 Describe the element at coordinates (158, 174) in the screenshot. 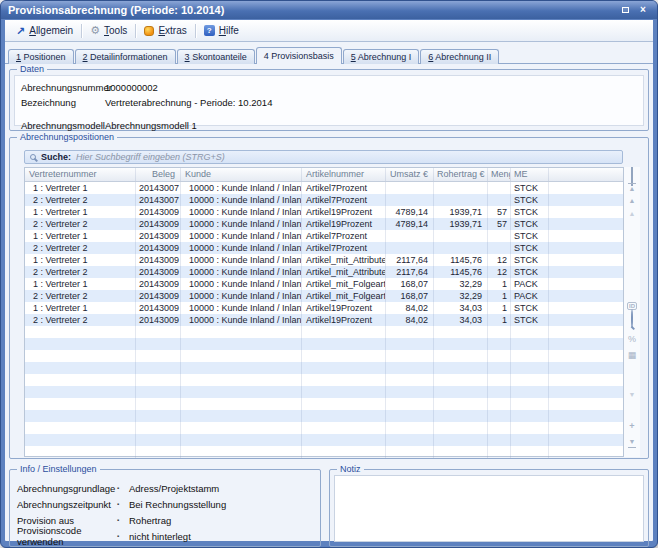

I see `column-header-beleg: Beleg` at that location.